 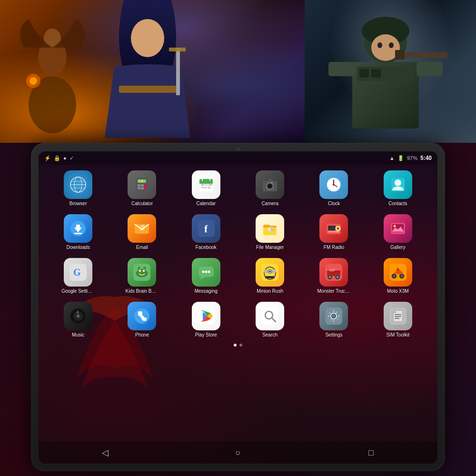 What do you see at coordinates (398, 320) in the screenshot?
I see `app-item-simtoolkit: SIM Toolkit` at bounding box center [398, 320].